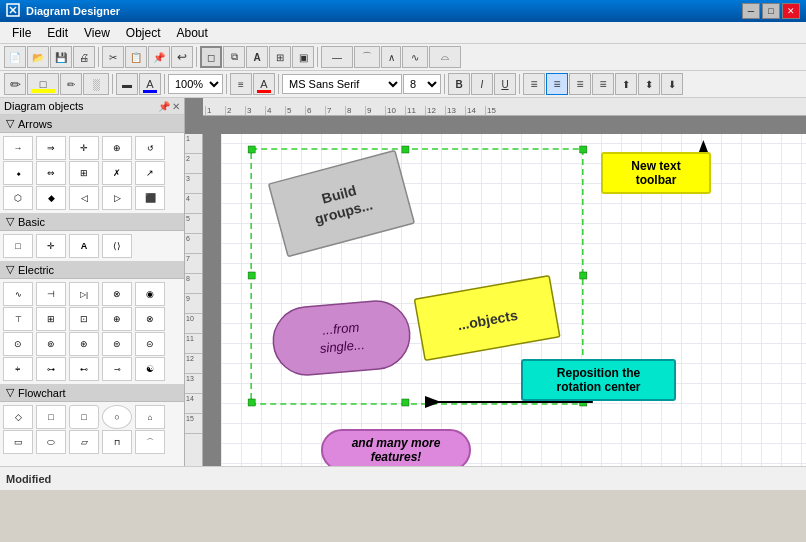  Describe the element at coordinates (15, 84) in the screenshot. I see `pencil-button: ✏` at that location.